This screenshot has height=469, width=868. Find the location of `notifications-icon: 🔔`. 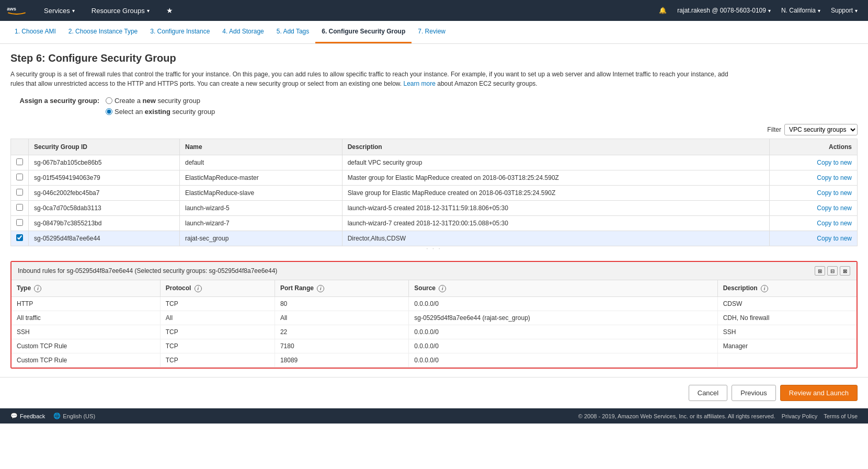

notifications-icon: 🔔 is located at coordinates (663, 10).